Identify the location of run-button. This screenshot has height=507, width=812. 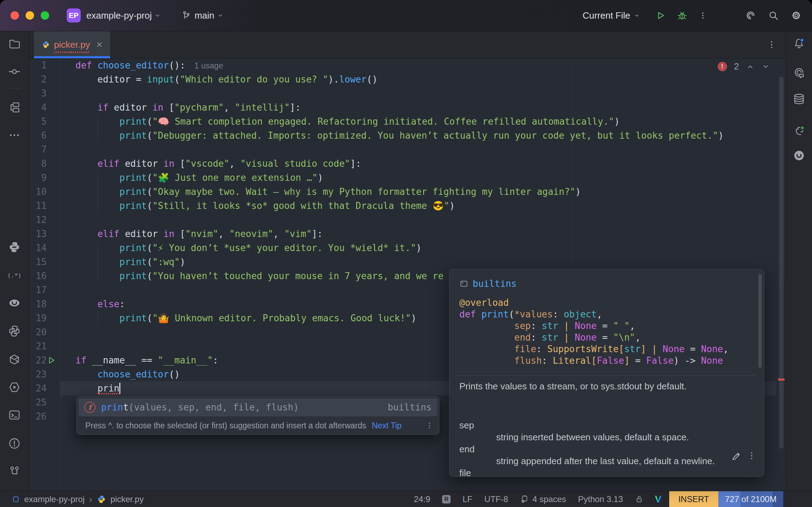
(660, 15).